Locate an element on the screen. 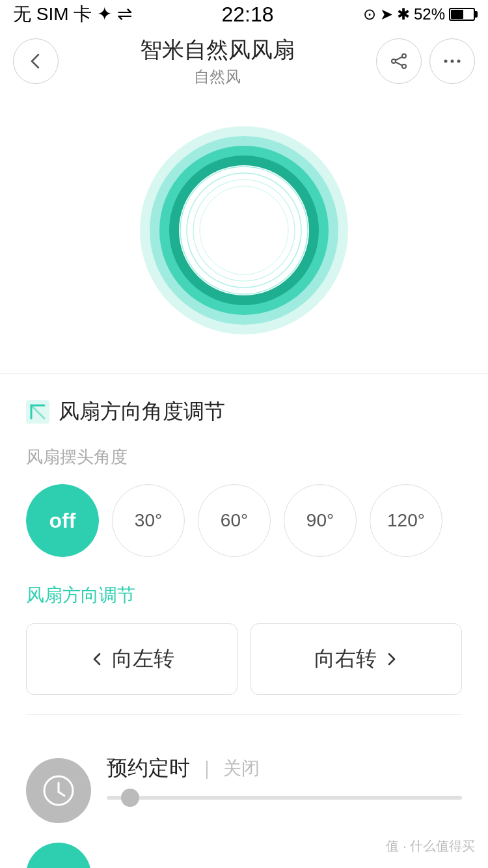 Image resolution: width=488 pixels, height=868 pixels. status-time: 22:18 is located at coordinates (247, 14).